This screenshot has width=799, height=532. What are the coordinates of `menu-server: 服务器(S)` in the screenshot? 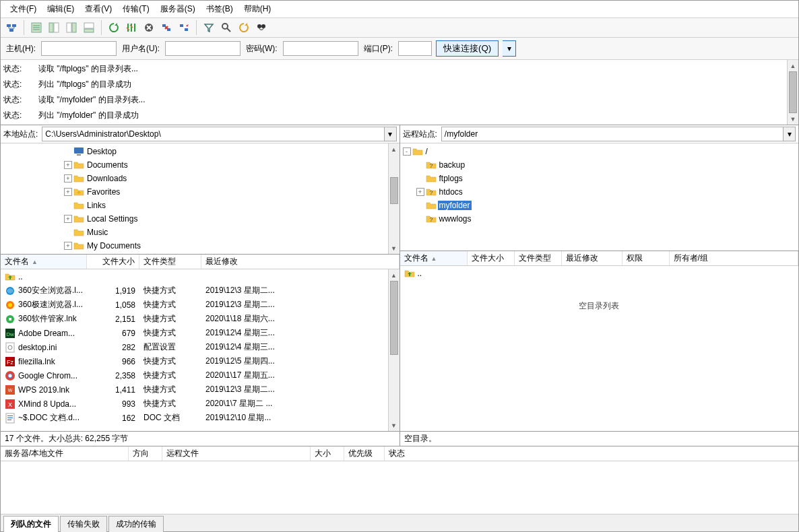 It's located at (178, 9).